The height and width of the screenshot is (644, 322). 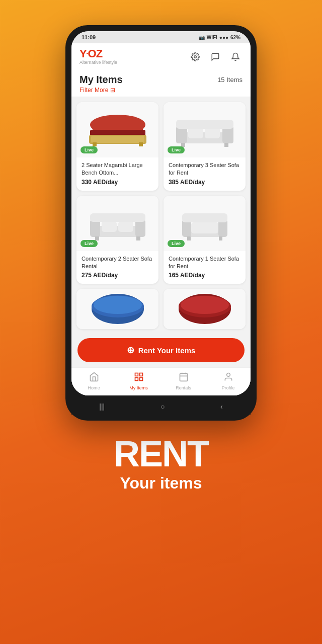 What do you see at coordinates (215, 57) in the screenshot?
I see `header-icons` at bounding box center [215, 57].